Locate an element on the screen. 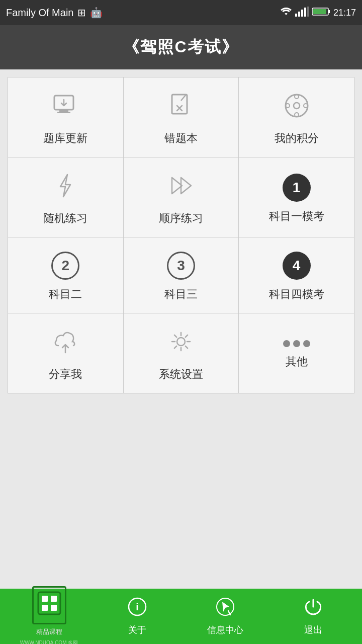  random-practice-label: 随机练习 is located at coordinates (65, 218).